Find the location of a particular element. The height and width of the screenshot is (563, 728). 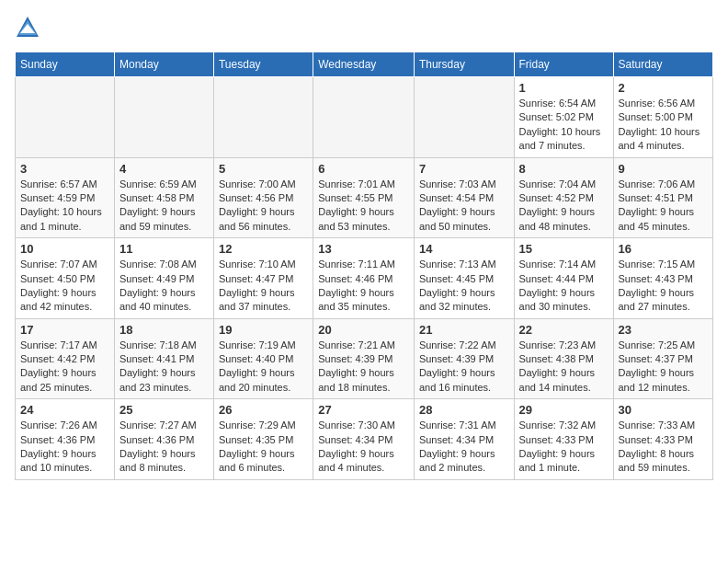

day-info: Sunrise: 7:18 AM Sunset: 4:41 PM Dayligh… is located at coordinates (164, 367).